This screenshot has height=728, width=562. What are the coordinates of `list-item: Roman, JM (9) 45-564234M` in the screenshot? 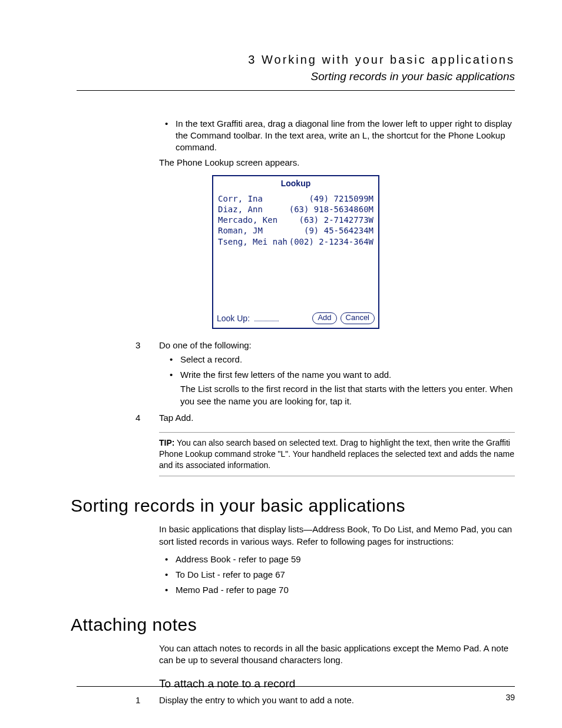 It's located at (296, 230).